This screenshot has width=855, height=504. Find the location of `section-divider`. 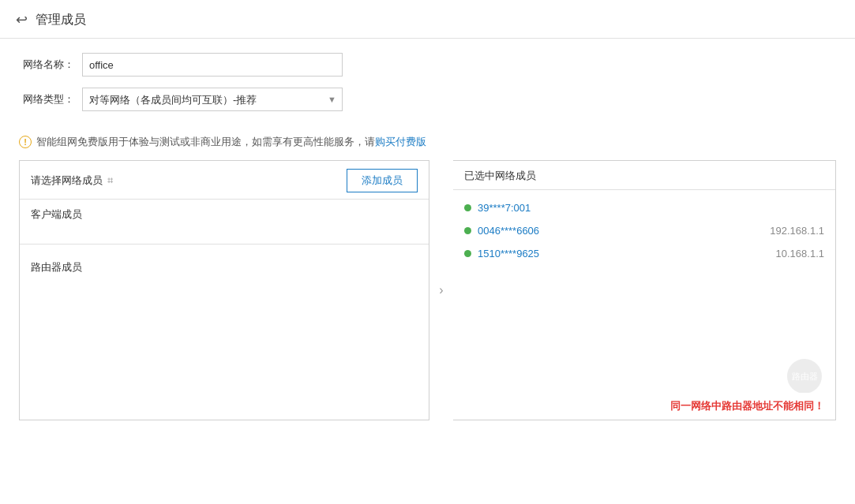

section-divider is located at coordinates (224, 245).